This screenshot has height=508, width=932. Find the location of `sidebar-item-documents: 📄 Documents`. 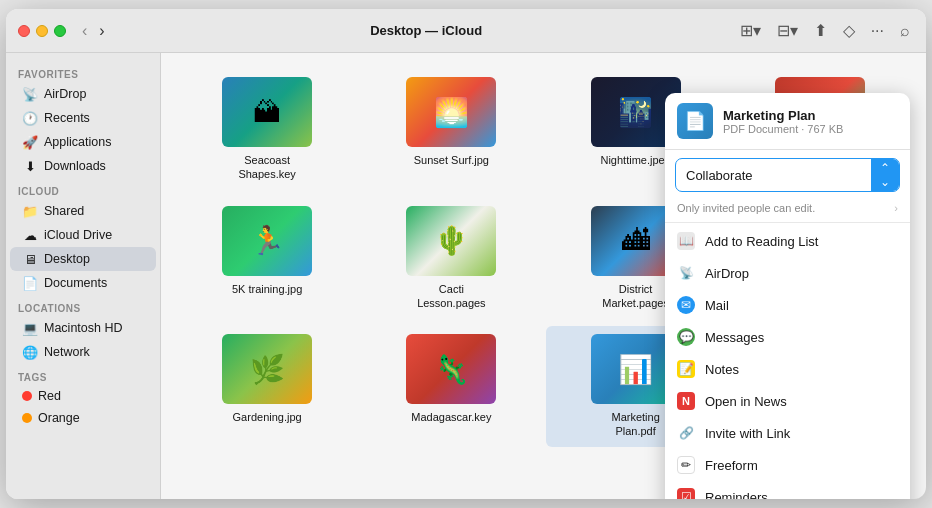

sidebar-item-documents: 📄 Documents is located at coordinates (83, 283).